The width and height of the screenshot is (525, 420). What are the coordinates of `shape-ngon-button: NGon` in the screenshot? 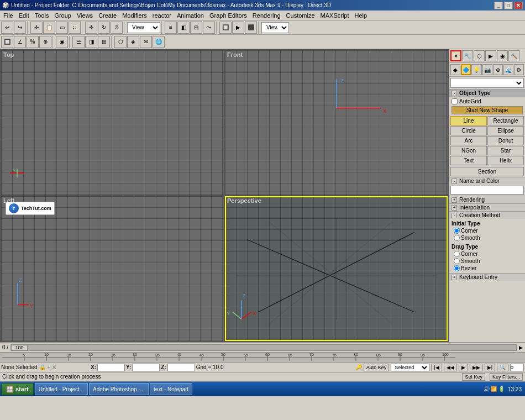 It's located at (469, 150).